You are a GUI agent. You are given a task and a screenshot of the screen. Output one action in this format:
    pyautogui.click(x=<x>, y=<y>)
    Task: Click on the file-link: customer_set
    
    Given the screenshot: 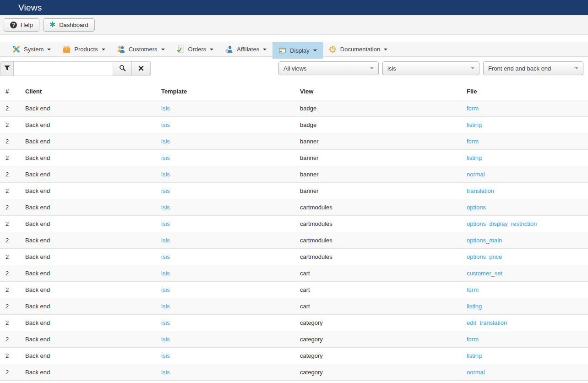 What is the action you would take?
    pyautogui.click(x=485, y=273)
    